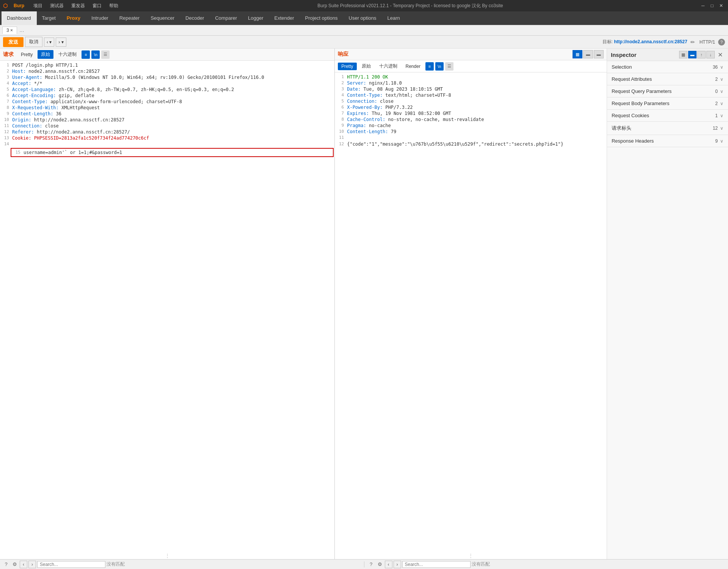 The height and width of the screenshot is (569, 728). What do you see at coordinates (284, 18) in the screenshot?
I see `tab-extender: Extender` at bounding box center [284, 18].